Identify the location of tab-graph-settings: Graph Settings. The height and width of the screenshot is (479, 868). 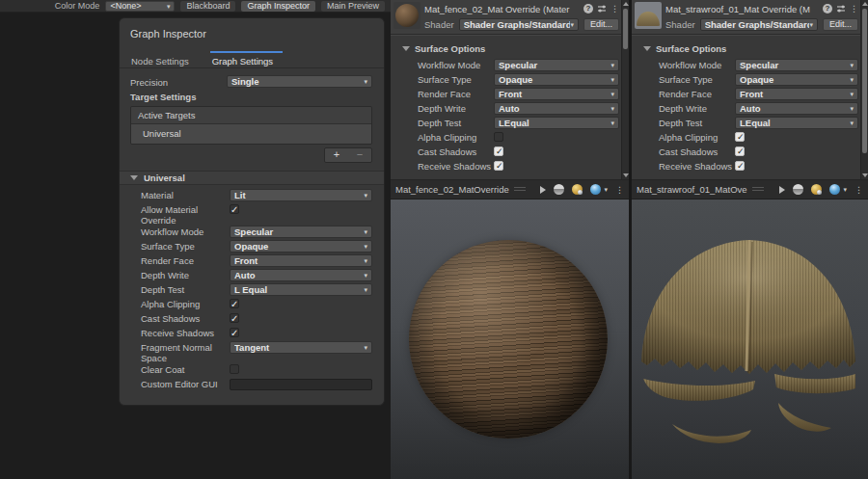
(247, 60).